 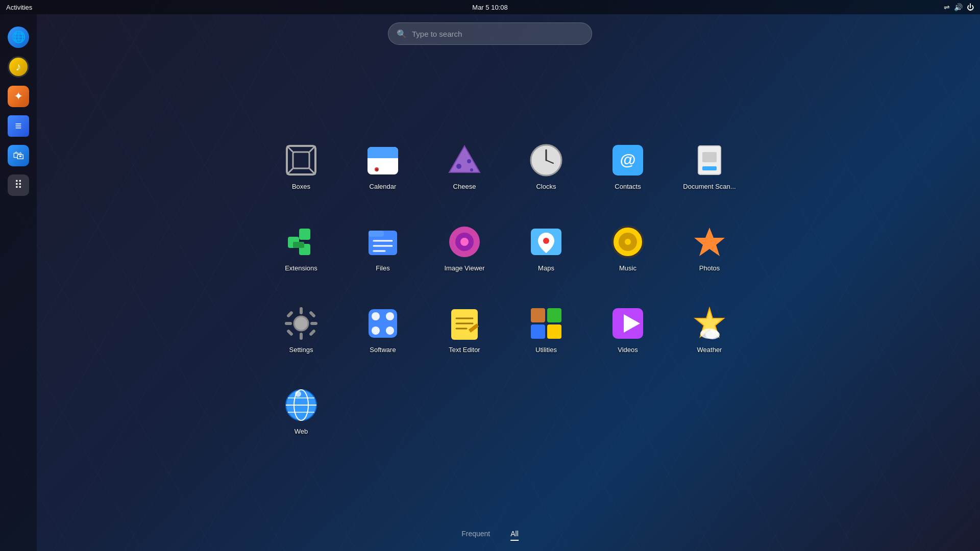 I want to click on topbar-right-icons: ⇌ 🔊 ⏻, so click(x=959, y=7).